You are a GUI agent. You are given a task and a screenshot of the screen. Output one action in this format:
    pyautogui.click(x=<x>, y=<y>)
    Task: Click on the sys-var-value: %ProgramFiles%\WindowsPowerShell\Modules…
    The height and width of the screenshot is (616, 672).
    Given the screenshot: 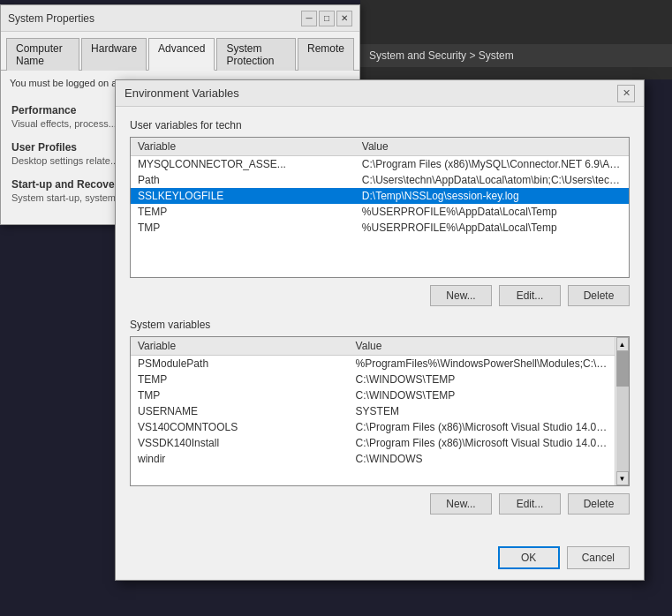 What is the action you would take?
    pyautogui.click(x=482, y=364)
    